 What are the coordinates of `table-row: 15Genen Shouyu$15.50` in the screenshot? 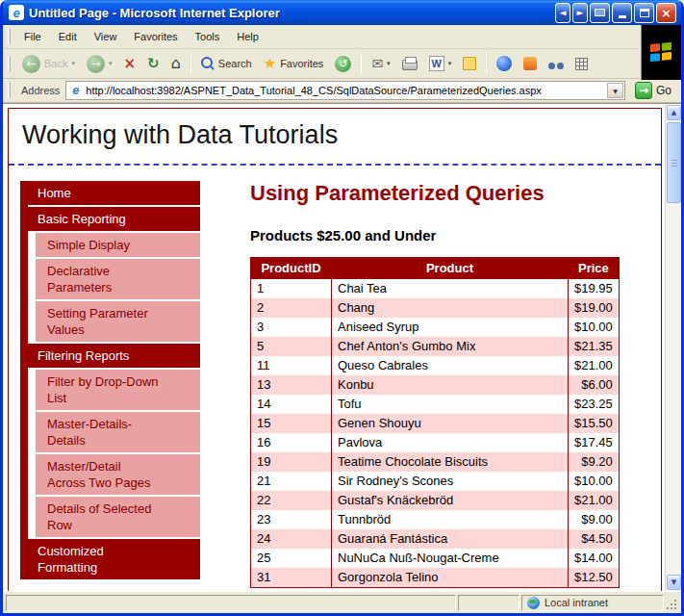 It's located at (435, 424).